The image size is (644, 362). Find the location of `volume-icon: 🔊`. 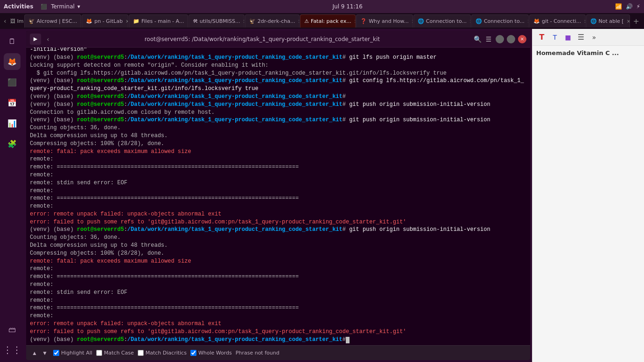

volume-icon: 🔊 is located at coordinates (629, 7).